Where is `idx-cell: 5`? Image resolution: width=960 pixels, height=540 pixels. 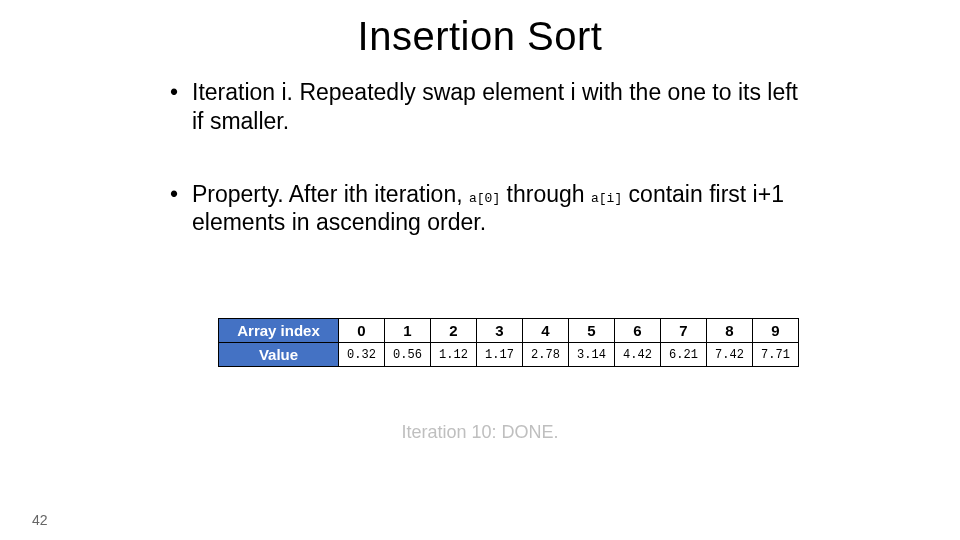
idx-cell: 5 is located at coordinates (592, 331).